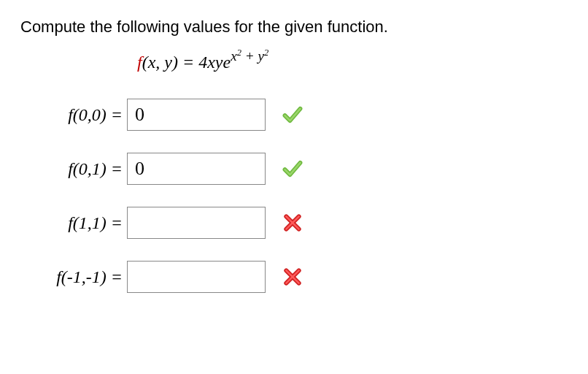 This screenshot has width=588, height=374. What do you see at coordinates (219, 62) in the screenshot?
I see `formula-body: xye` at bounding box center [219, 62].